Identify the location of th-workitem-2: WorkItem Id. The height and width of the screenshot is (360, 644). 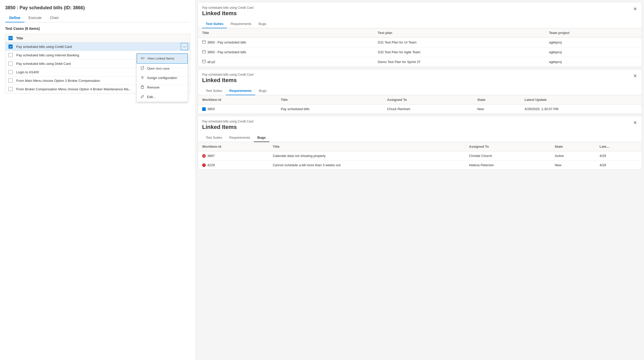
(237, 100).